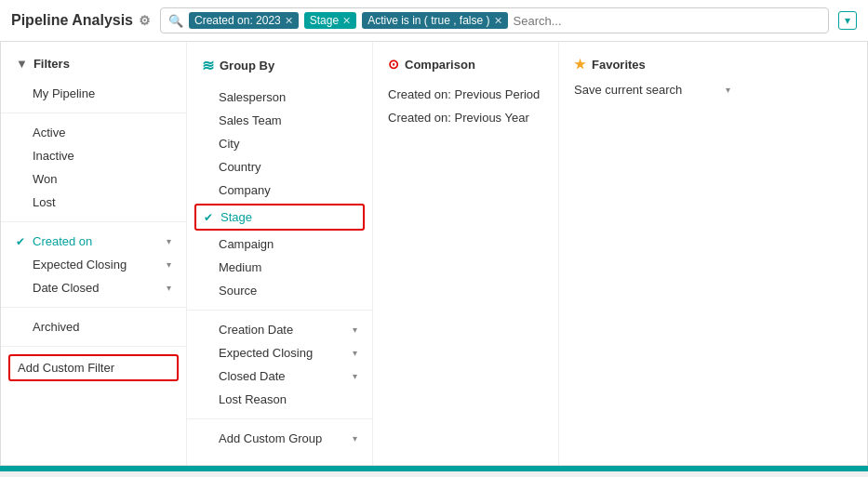 The height and width of the screenshot is (477, 868). What do you see at coordinates (93, 264) in the screenshot?
I see `filter-expected-closing: Expected Closing ▾` at bounding box center [93, 264].